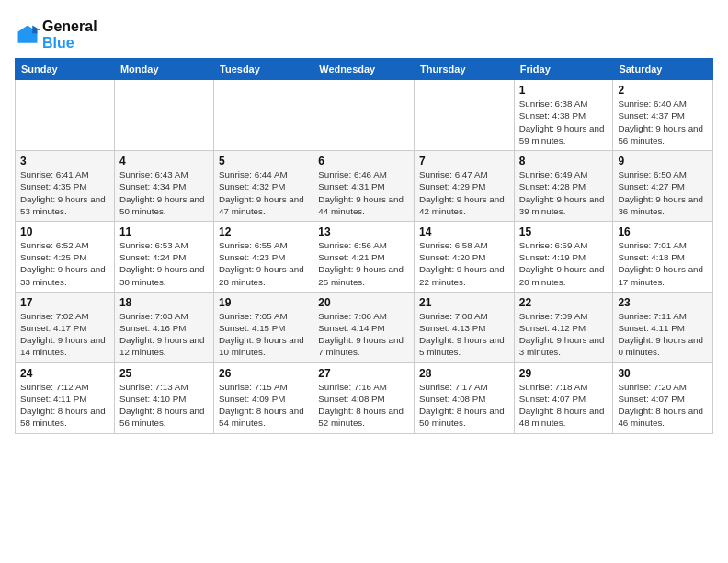 The width and height of the screenshot is (728, 563). I want to click on day-number: 16, so click(663, 232).